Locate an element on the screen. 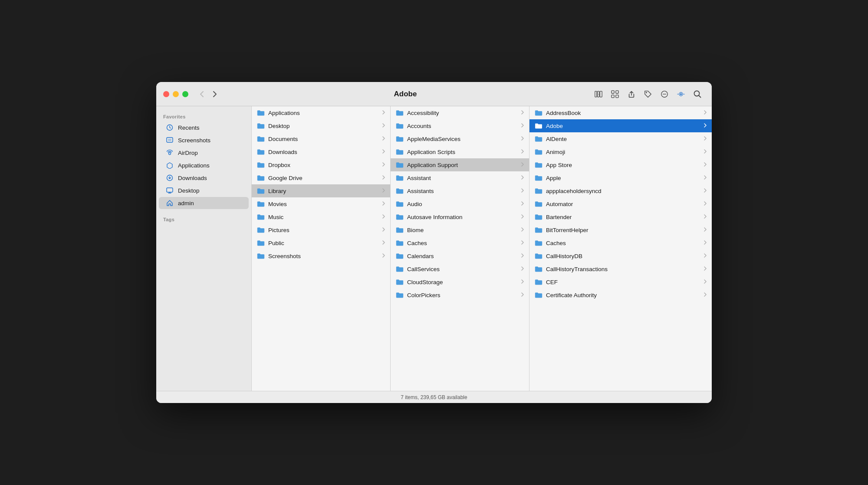  item-label: Animoji is located at coordinates (623, 152).